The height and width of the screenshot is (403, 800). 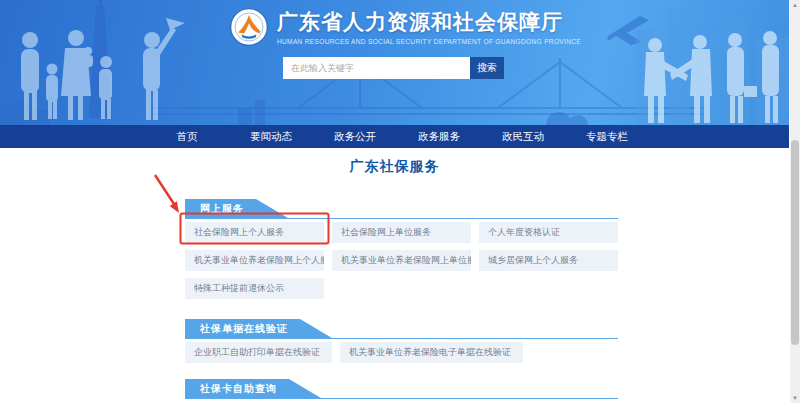 I want to click on service-button-si-employer: 社会保险网上单位服务, so click(x=402, y=232).